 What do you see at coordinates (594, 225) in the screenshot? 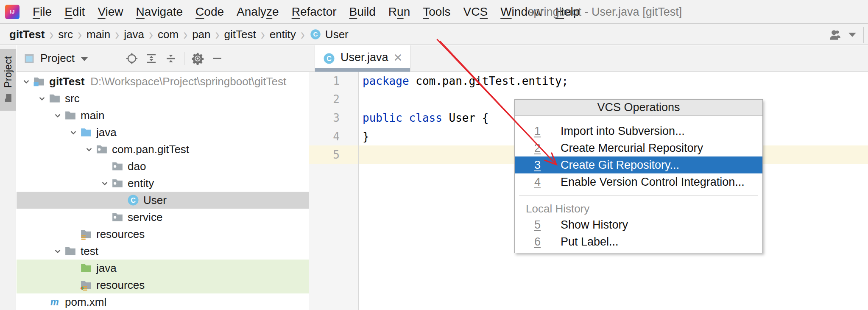
I see `popup-item-label: Show History` at bounding box center [594, 225].